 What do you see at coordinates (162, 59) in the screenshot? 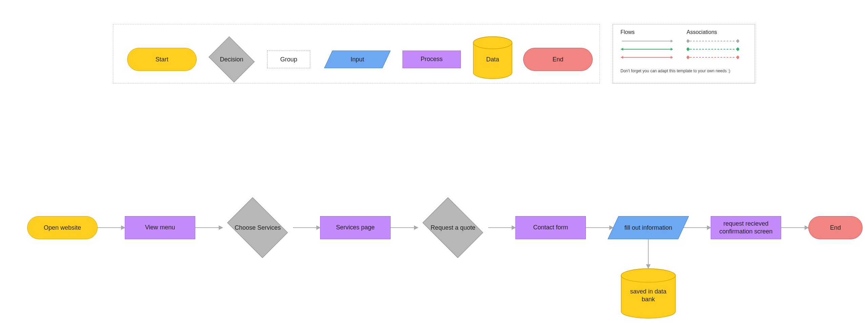
I see `legend-start-shape: Start` at bounding box center [162, 59].